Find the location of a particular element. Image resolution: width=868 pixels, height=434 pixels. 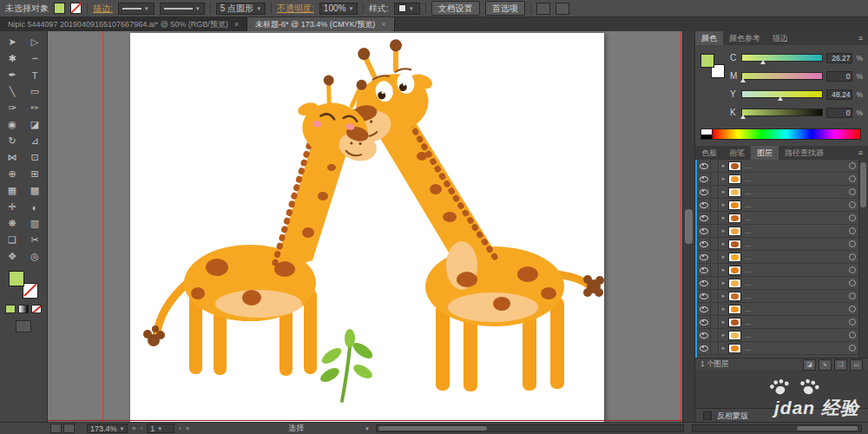

tool-rotate: ↻ is located at coordinates (12, 141).